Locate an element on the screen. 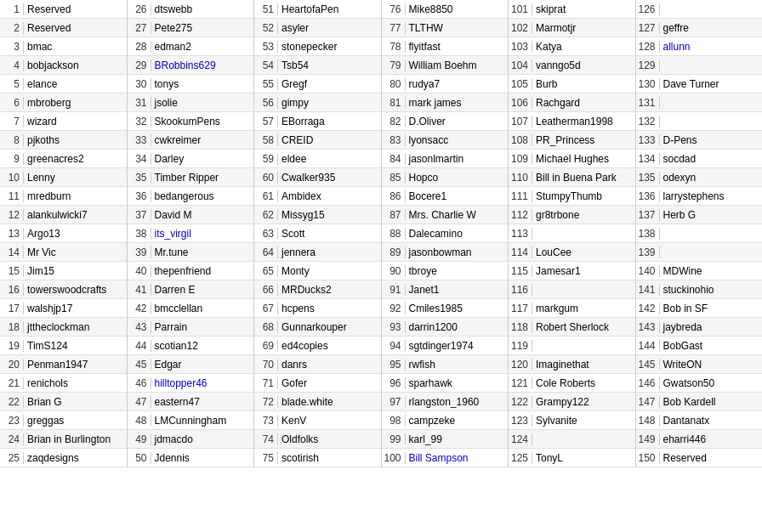 The image size is (762, 532). row-name: Scott is located at coordinates (330, 234).